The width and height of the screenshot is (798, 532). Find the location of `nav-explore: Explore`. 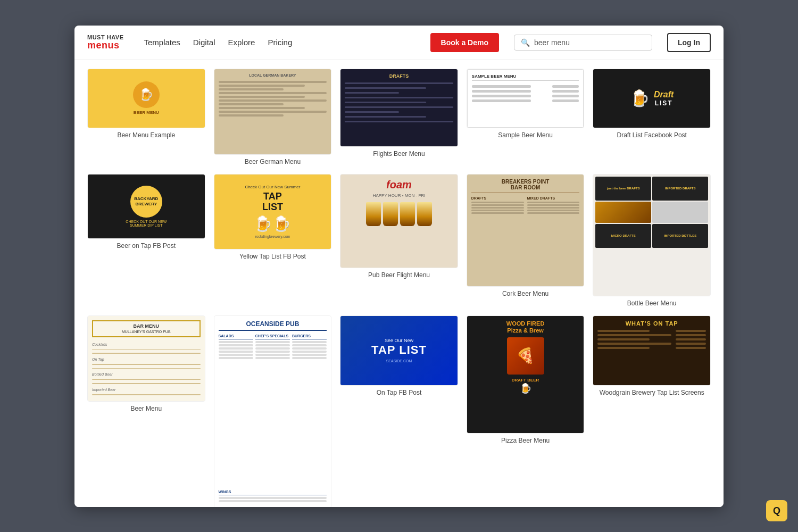

nav-explore: Explore is located at coordinates (242, 43).